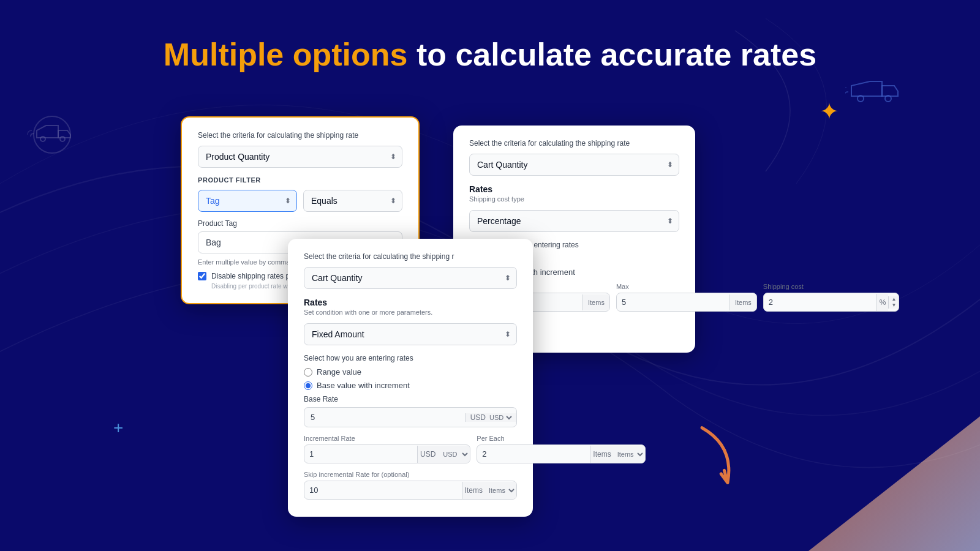  Describe the element at coordinates (300, 180) in the screenshot. I see `card1-product-filter-title: PRODUCT FILTER` at that location.